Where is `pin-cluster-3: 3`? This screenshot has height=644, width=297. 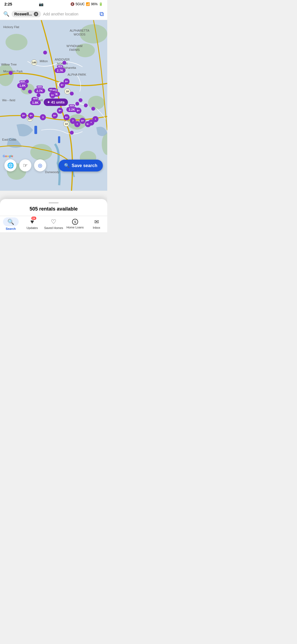
pin-cluster-3: 3 is located at coordinates (43, 117).